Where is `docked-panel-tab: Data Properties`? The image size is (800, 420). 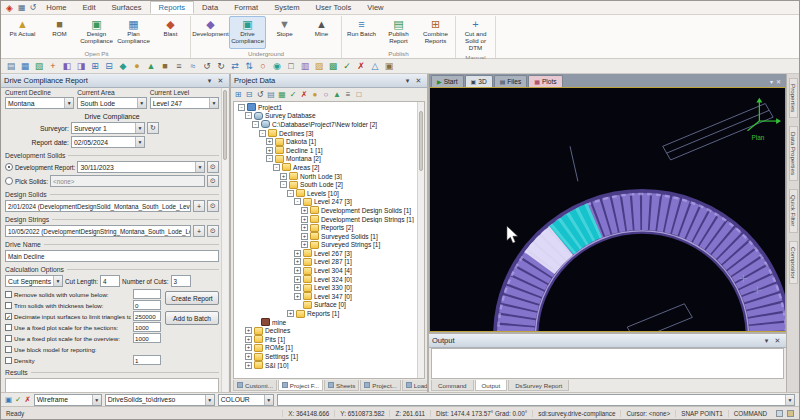 docked-panel-tab: Data Properties is located at coordinates (794, 154).